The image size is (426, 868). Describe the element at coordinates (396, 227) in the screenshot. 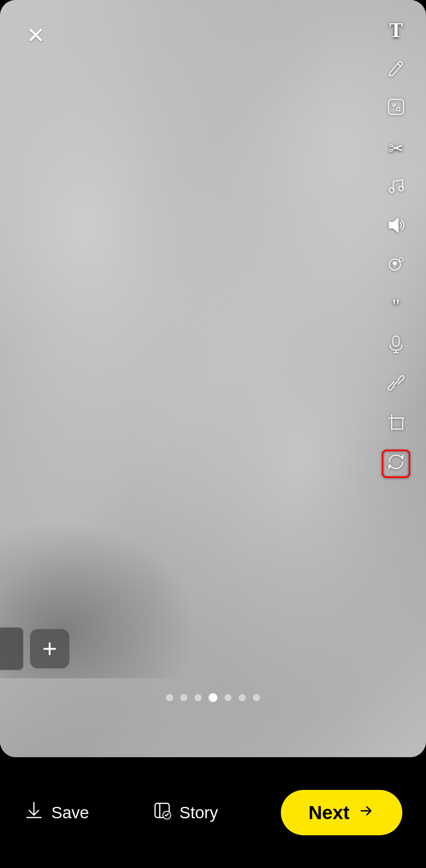

I see `volume-tool-button` at that location.